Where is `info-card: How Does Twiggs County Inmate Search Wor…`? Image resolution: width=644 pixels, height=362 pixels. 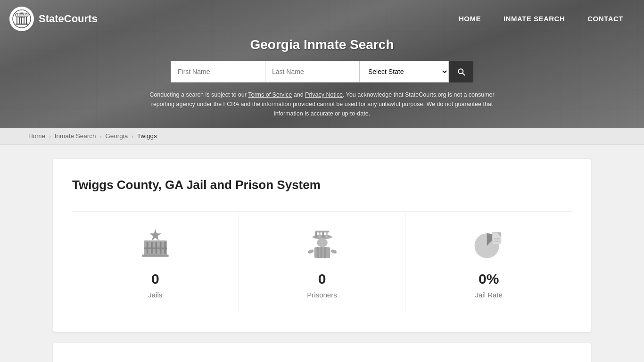
info-card: How Does Twiggs County Inmate Search Wor… is located at coordinates (322, 353).